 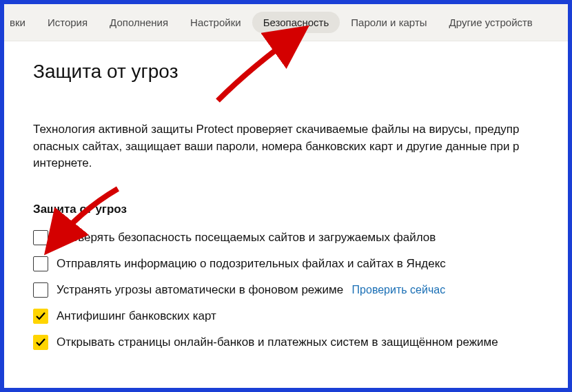 I want to click on checkbox-antiphishing, so click(x=41, y=316).